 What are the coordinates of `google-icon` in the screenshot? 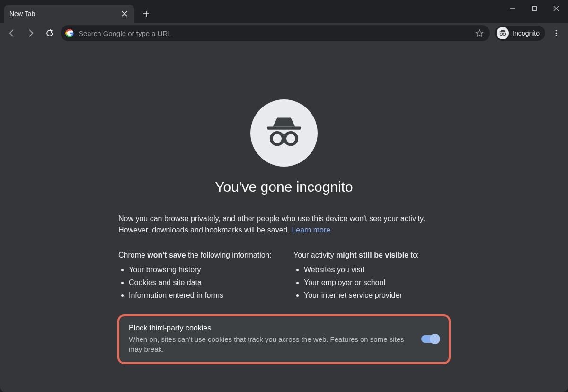 It's located at (70, 33).